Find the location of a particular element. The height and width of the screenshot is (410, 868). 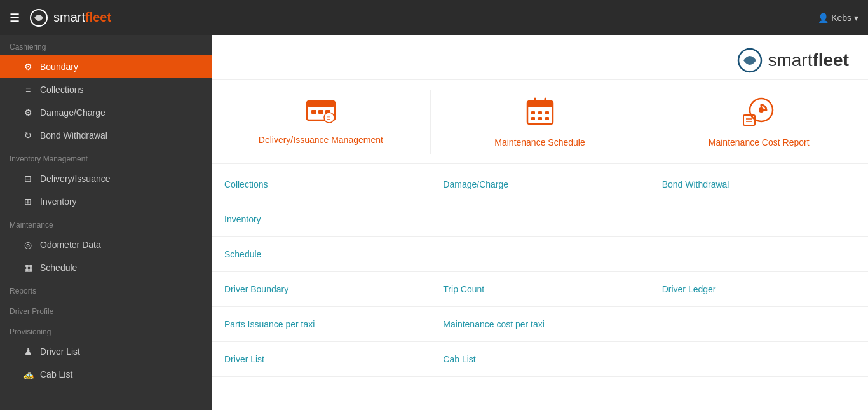

schedule-link: Schedule is located at coordinates (243, 254).